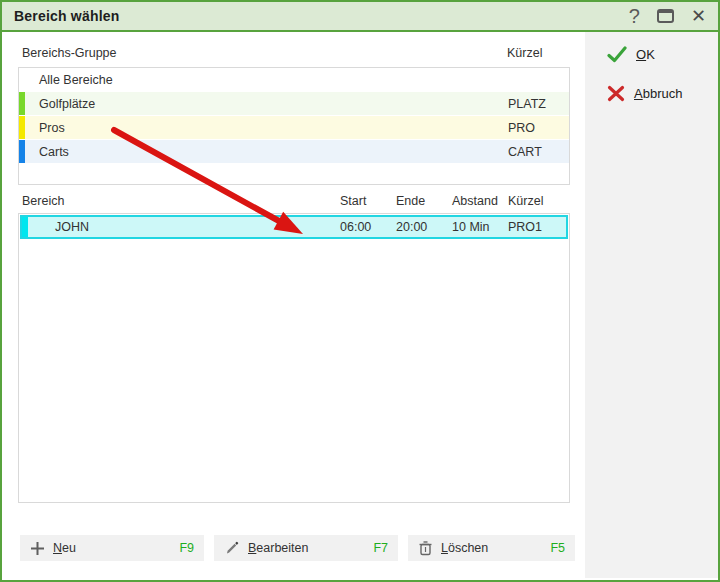 The height and width of the screenshot is (582, 720). What do you see at coordinates (232, 548) in the screenshot?
I see `pencil-icon` at bounding box center [232, 548].